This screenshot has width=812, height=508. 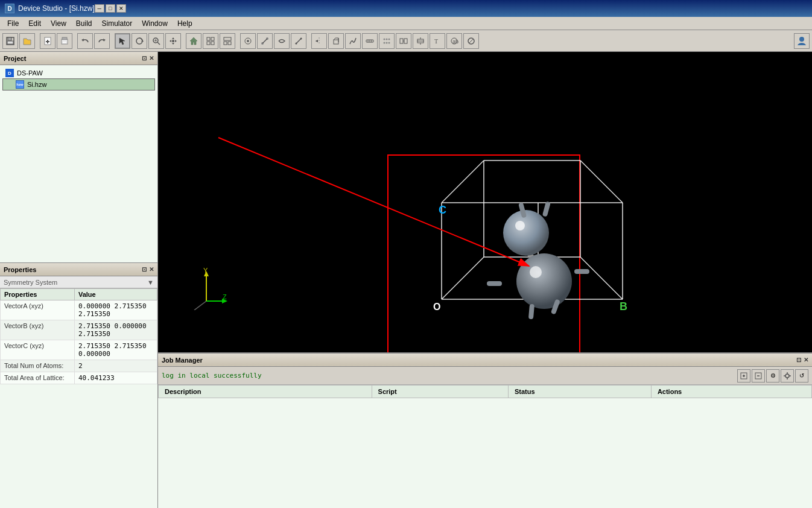 What do you see at coordinates (319, 41) in the screenshot?
I see `toolbar-symmetry` at bounding box center [319, 41].